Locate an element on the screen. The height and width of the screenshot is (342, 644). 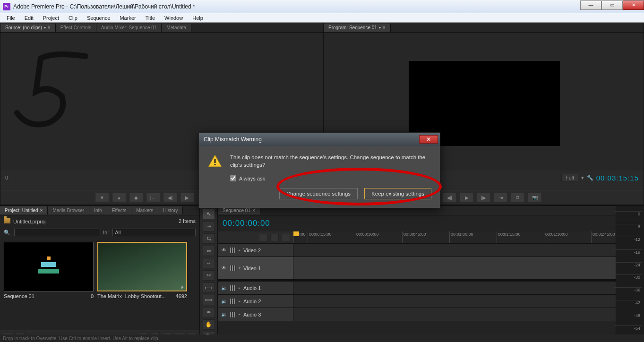
search-icon: 🔍 is located at coordinates (7, 232).